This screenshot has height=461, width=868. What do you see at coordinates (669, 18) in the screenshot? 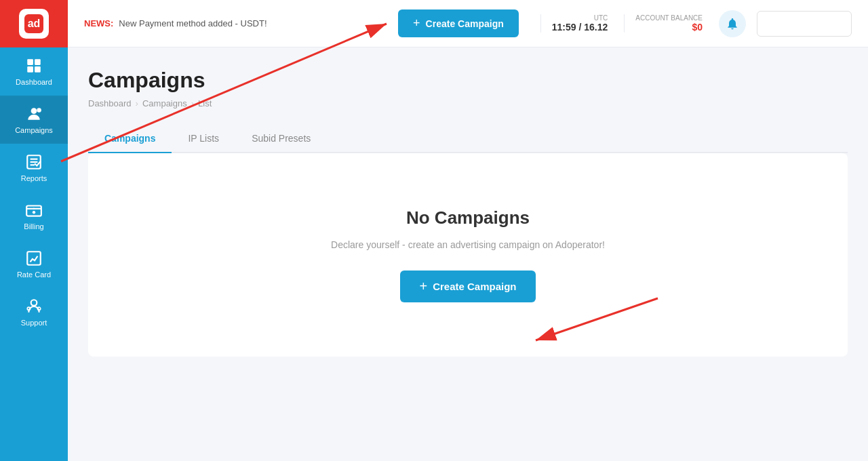
I see `account-balance-label: ACCOUNT BALANCE` at bounding box center [669, 18].